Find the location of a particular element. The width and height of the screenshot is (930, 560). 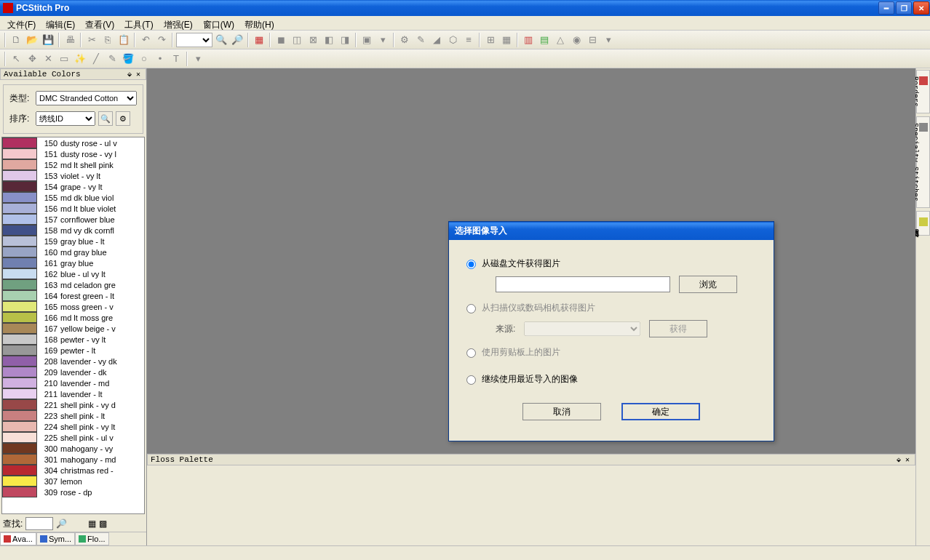

color-row: 309rose - dp is located at coordinates (73, 492).